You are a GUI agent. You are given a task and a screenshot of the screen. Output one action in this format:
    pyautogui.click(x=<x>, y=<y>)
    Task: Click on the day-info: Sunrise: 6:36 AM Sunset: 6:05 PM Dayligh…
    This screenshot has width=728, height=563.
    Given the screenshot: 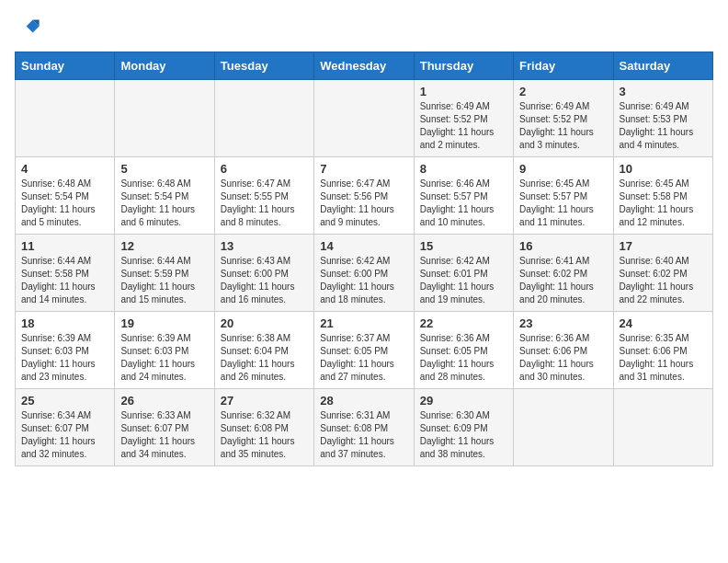 What is the action you would take?
    pyautogui.click(x=463, y=358)
    